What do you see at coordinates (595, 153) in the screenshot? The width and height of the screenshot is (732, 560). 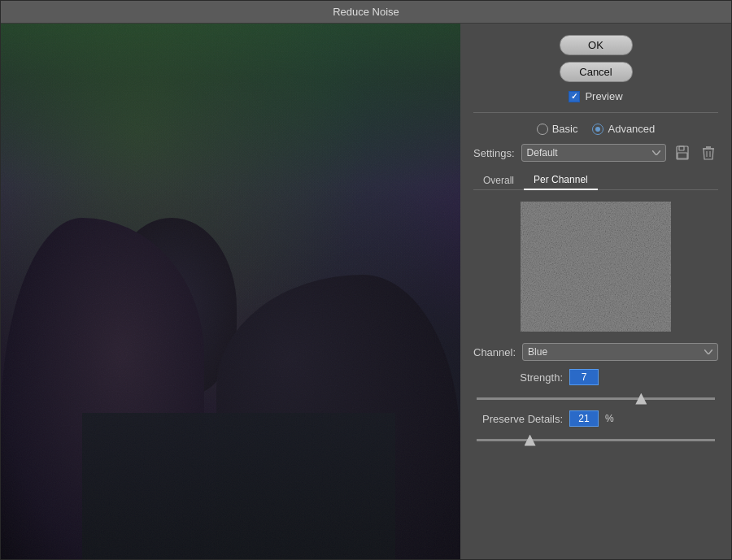 I see `settings-row: Settings: Default Custom` at bounding box center [595, 153].